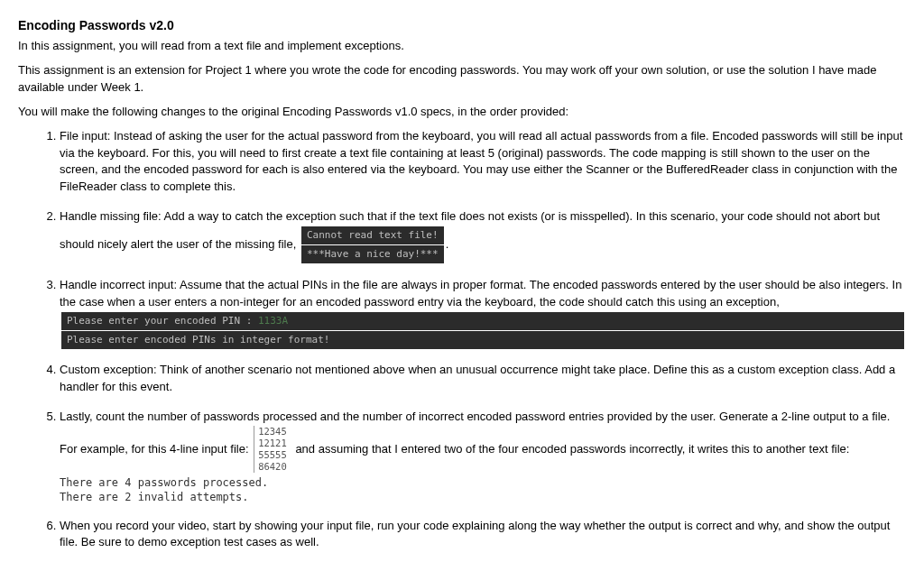 This screenshot has height=562, width=924. What do you see at coordinates (462, 25) in the screenshot?
I see `page-title: Encoding Passwords v2.0` at bounding box center [462, 25].